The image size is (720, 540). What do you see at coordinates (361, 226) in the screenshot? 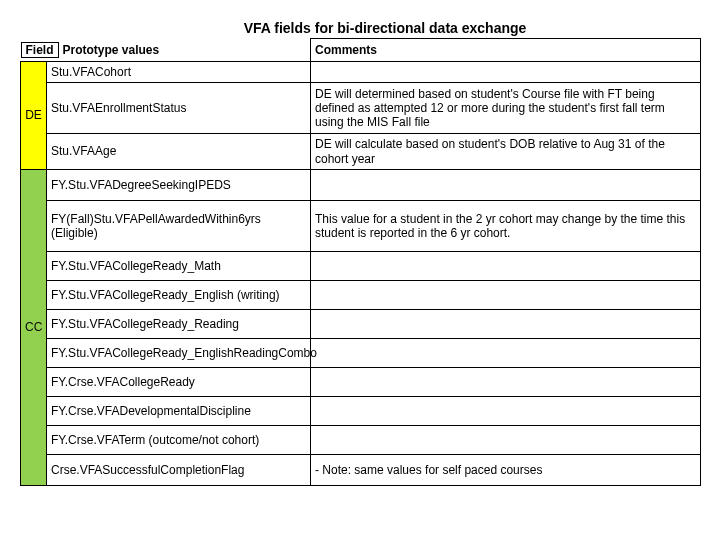
I see `table-row: FY(Fall)Stu.VFAPellAwardedWithin6yrs (El…` at bounding box center [361, 226].